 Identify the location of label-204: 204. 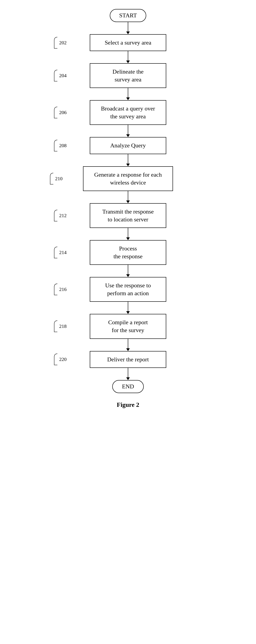
(60, 76).